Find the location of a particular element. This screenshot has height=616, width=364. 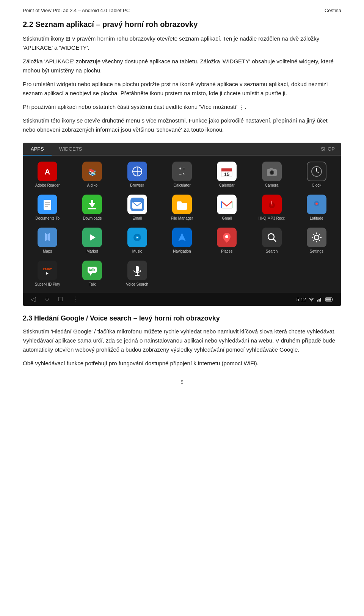

icon-navigation is located at coordinates (182, 237).